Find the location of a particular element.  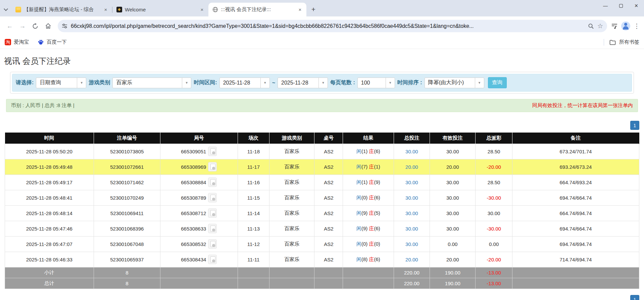

cell-bet-id: 523001072661 is located at coordinates (127, 167).